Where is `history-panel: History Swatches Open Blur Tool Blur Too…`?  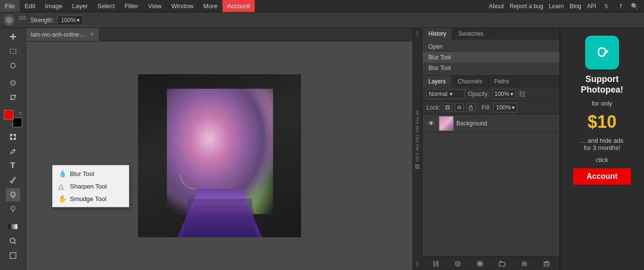
history-panel: History Swatches Open Blur Tool Blur Too… is located at coordinates (491, 52).